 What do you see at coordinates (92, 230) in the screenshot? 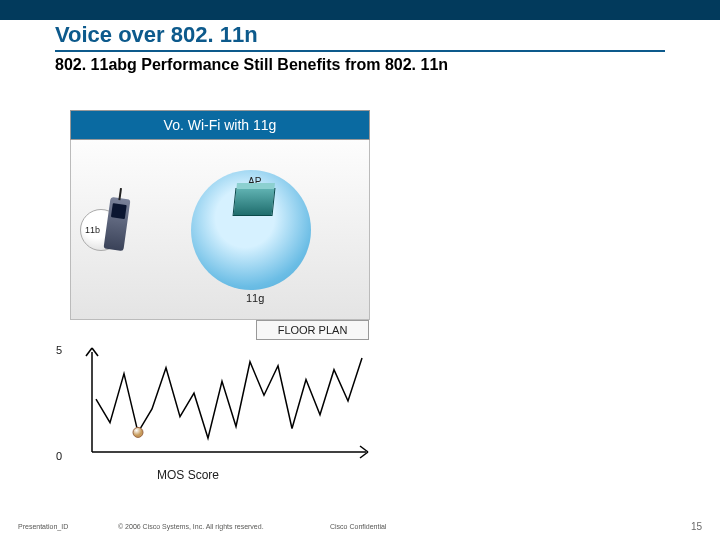
I see `phone-label-11b: 11b` at bounding box center [92, 230].